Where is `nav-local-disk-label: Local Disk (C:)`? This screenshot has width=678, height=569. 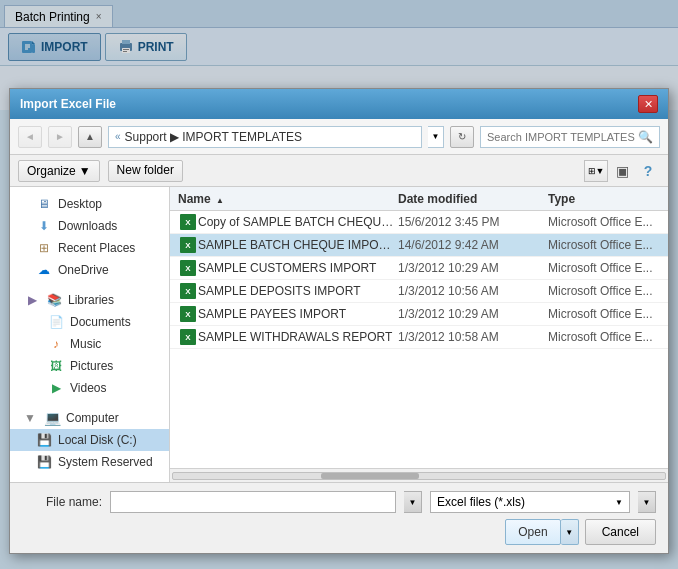
nav-local-disk-label: Local Disk (C:) is located at coordinates (98, 440).